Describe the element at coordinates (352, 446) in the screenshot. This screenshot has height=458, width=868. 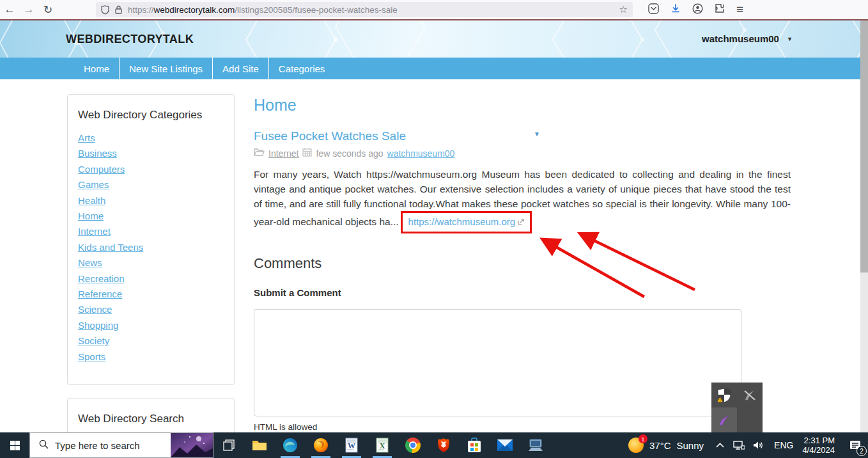
I see `svg-text: W` at that location.